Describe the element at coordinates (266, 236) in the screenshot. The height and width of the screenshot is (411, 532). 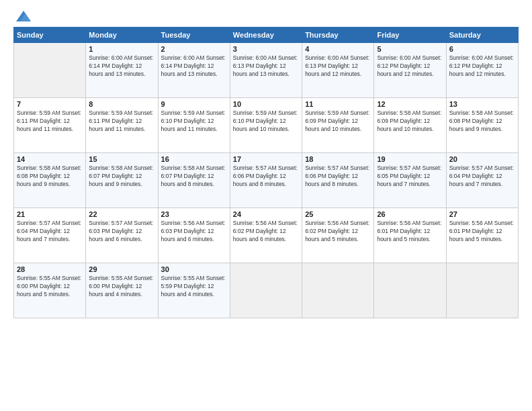
I see `week-row-4: 21Sunrise: 5:57 AM Sunset: 6:04 PM Dayli…` at that location.